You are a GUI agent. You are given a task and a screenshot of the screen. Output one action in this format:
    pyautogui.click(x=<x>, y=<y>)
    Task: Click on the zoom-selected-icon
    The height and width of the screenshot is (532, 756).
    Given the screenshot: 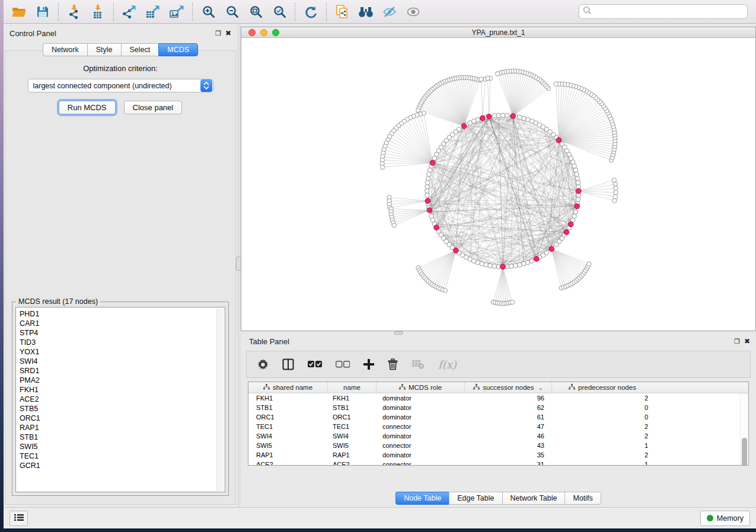 What is the action you would take?
    pyautogui.click(x=279, y=12)
    